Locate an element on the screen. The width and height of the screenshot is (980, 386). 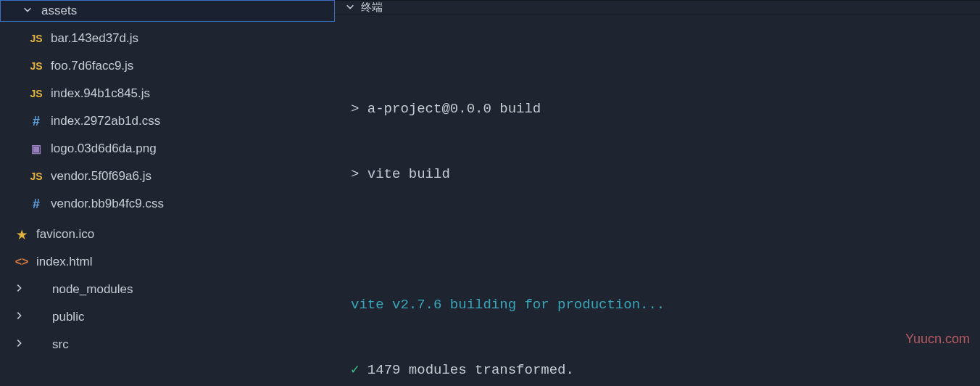
file-item: ▣logo.03d6d6da.png is located at coordinates (167, 149).